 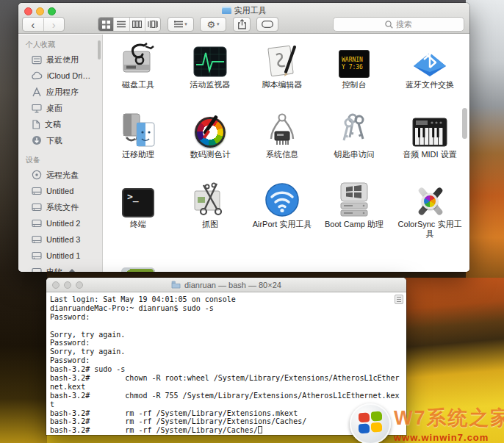 What do you see at coordinates (210, 60) in the screenshot?
I see `activity-monitor-icon` at bounding box center [210, 60].